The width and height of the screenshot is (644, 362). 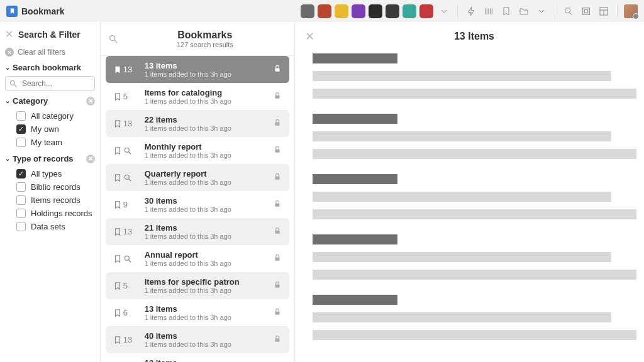 What do you see at coordinates (50, 187) in the screenshot?
I see `type-option: Biblio records` at bounding box center [50, 187].